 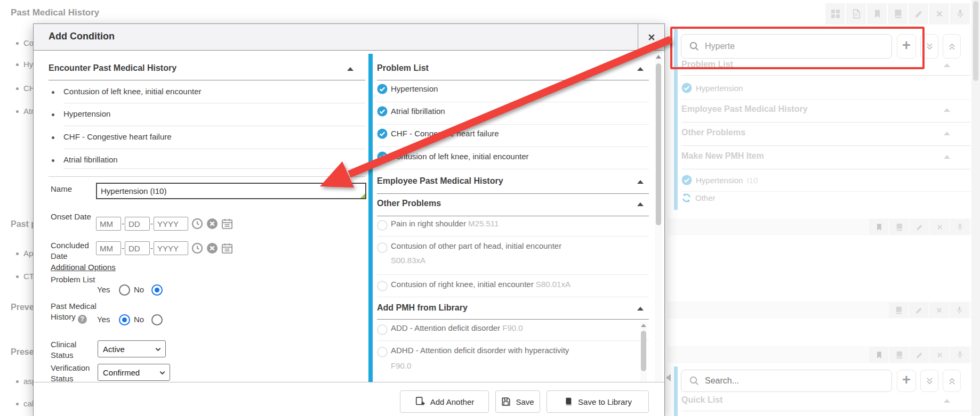 What do you see at coordinates (786, 46) in the screenshot?
I see `sidebar-search-top` at bounding box center [786, 46].